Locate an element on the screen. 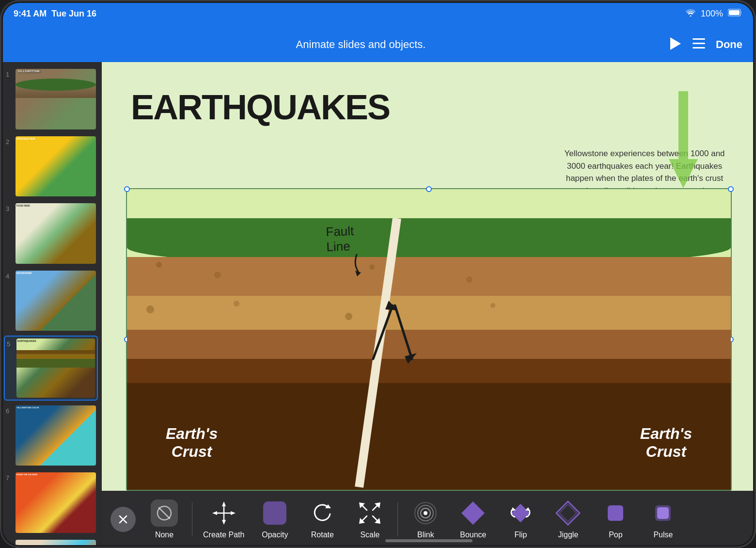 The image size is (756, 548). scale-icon is located at coordinates (370, 513).